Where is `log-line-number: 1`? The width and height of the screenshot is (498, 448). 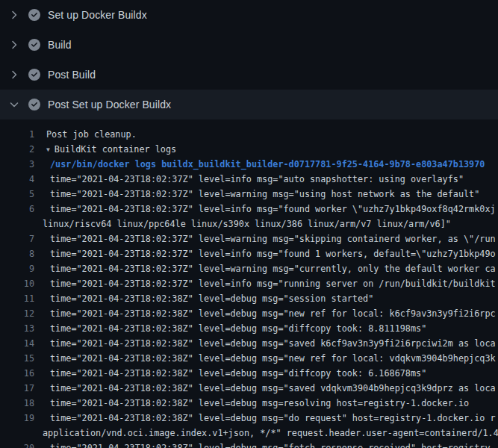
log-line-number: 1 is located at coordinates (17, 134).